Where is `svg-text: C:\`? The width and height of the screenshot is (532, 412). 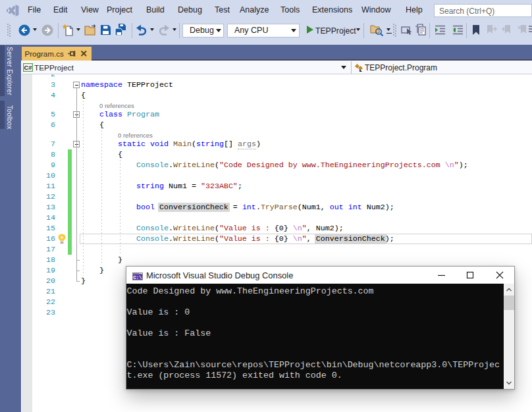
svg-text: C:\ is located at coordinates (138, 278).